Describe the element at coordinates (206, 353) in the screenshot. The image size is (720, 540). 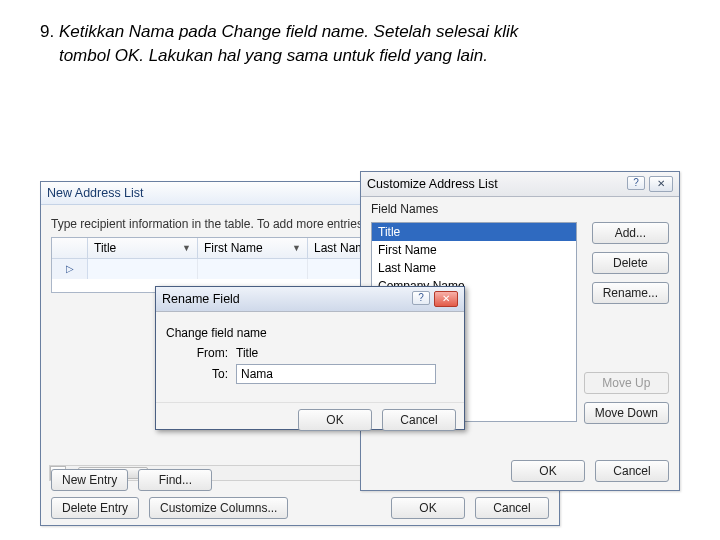
I see `from-label: From:` at that location.